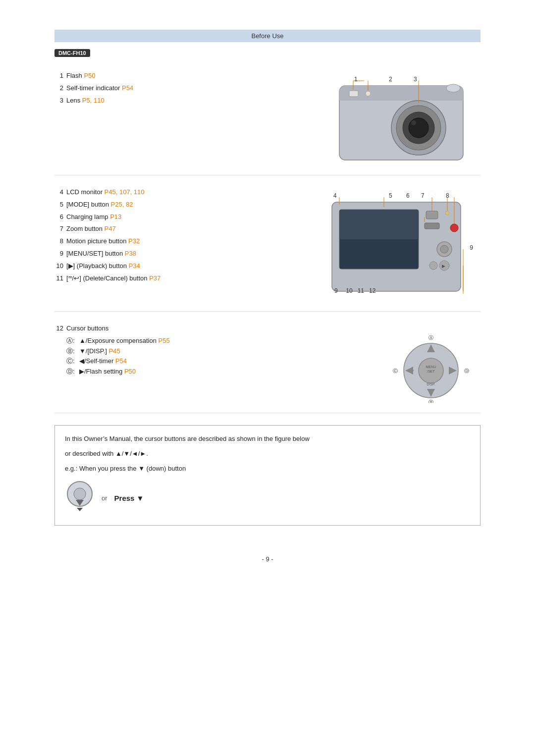 The height and width of the screenshot is (756, 535). I want to click on link-cursor-p54: P54, so click(121, 361).